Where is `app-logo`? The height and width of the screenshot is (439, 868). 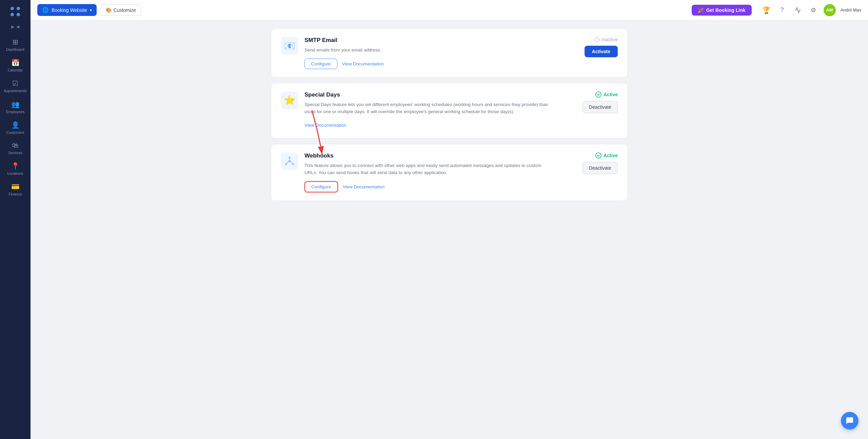 app-logo is located at coordinates (15, 12).